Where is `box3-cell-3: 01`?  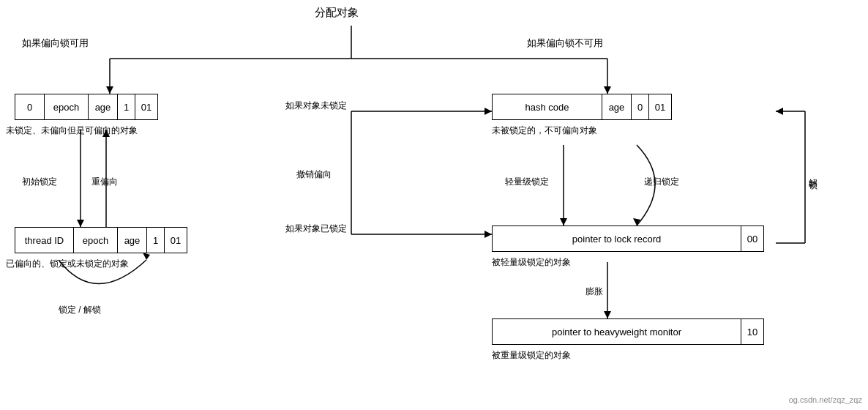
box3-cell-3: 01 is located at coordinates (660, 107).